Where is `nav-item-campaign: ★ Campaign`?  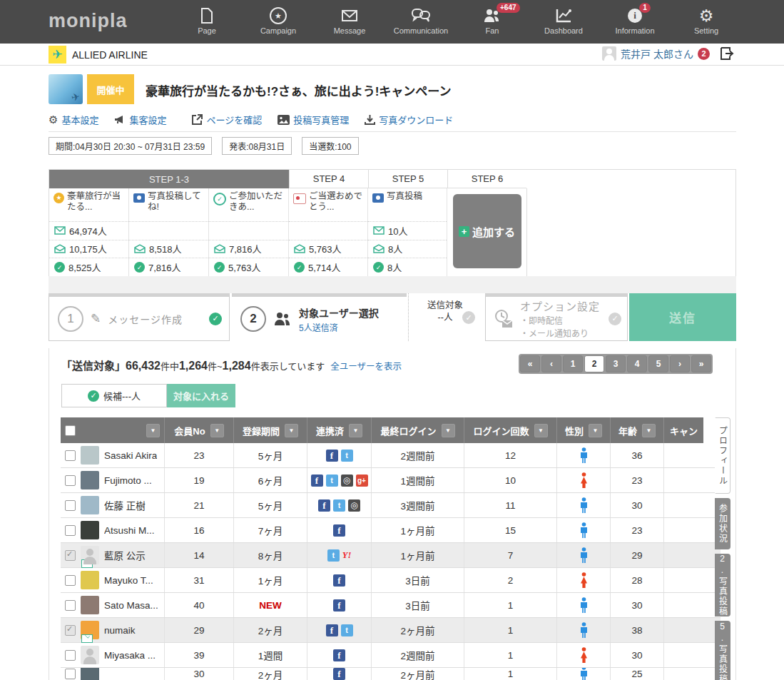 nav-item-campaign: ★ Campaign is located at coordinates (278, 21).